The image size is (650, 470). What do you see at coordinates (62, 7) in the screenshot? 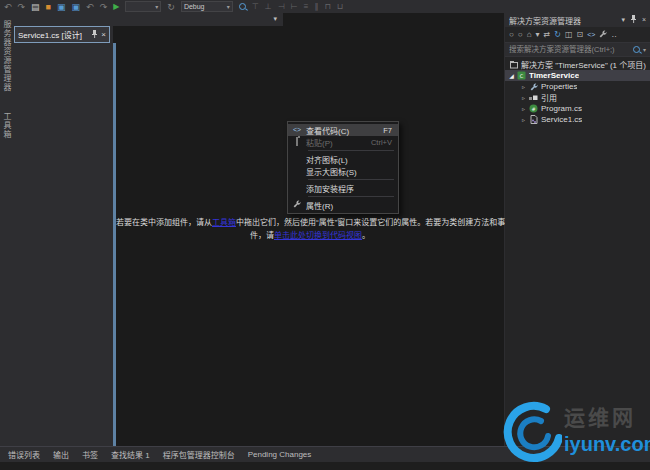
I see `save-icon: ▣` at bounding box center [62, 7].